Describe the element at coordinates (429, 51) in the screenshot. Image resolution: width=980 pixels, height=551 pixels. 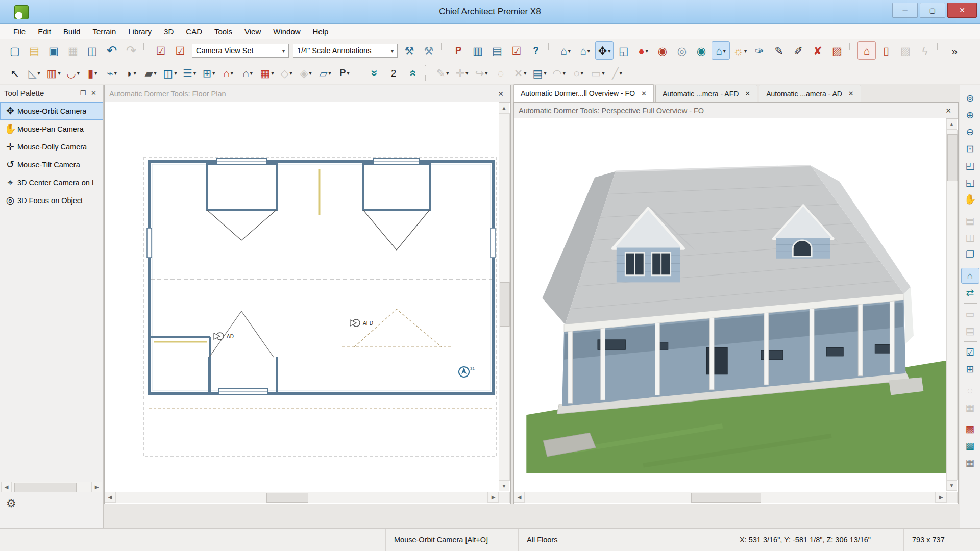
I see `settings-wrench-button: ⚒` at that location.